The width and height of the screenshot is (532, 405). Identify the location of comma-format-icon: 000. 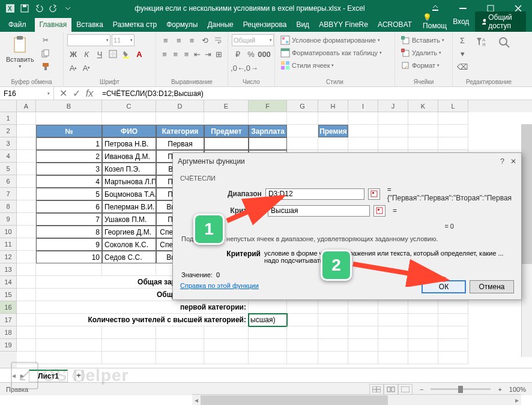
(264, 54).